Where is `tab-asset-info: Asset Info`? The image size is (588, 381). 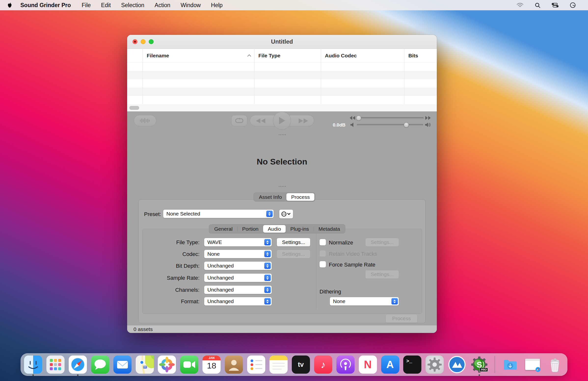
tab-asset-info: Asset Info is located at coordinates (270, 197).